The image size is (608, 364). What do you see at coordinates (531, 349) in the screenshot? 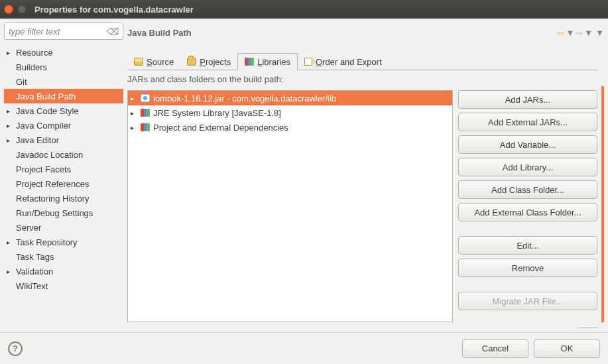
I see `dialog-buttons: Cancel OK` at bounding box center [531, 349].